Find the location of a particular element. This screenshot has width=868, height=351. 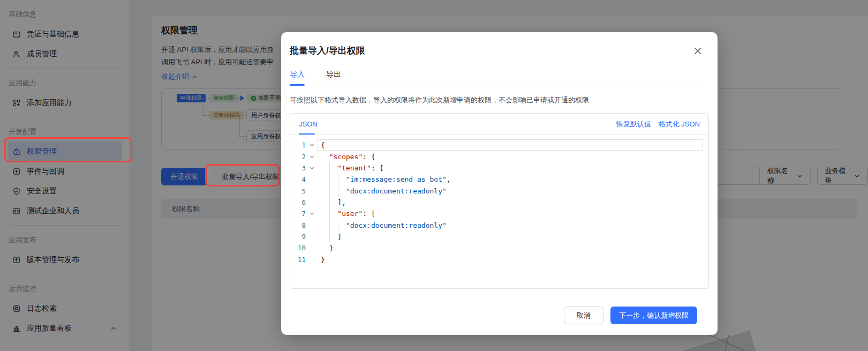

cancel-button: 取消 is located at coordinates (584, 315).